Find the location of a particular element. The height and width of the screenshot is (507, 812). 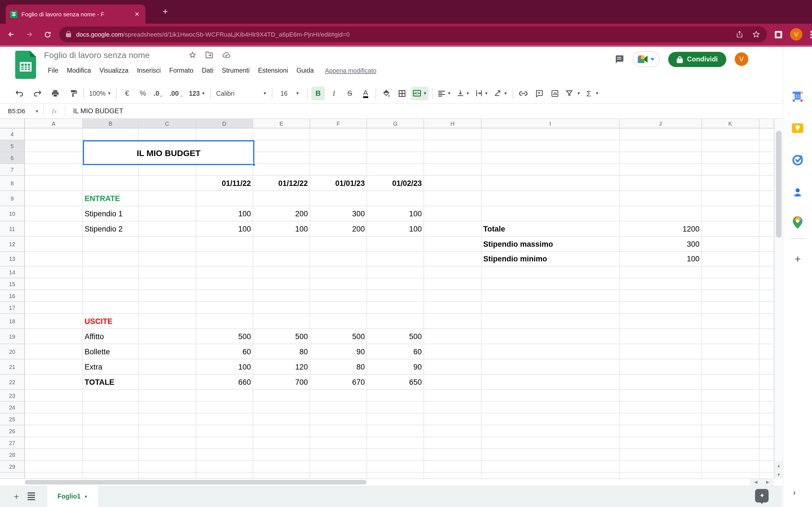

row-header-16: 16 is located at coordinates (12, 296).